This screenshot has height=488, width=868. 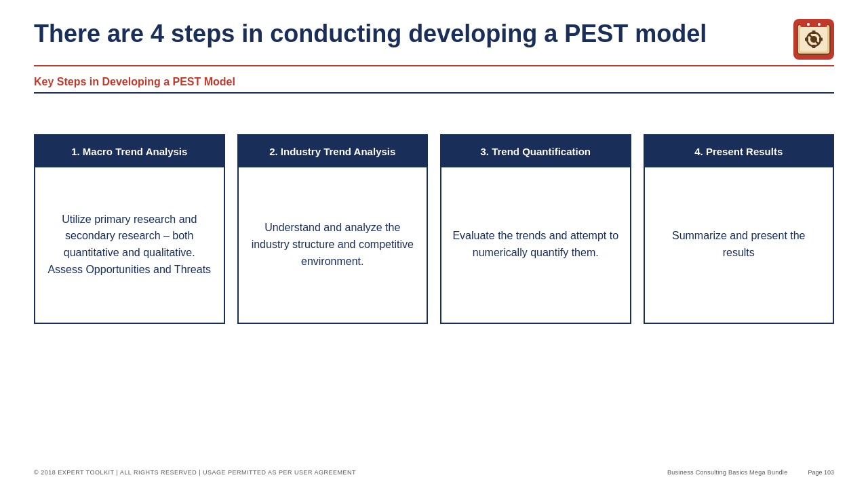 I want to click on subtitle-underline, so click(x=434, y=93).